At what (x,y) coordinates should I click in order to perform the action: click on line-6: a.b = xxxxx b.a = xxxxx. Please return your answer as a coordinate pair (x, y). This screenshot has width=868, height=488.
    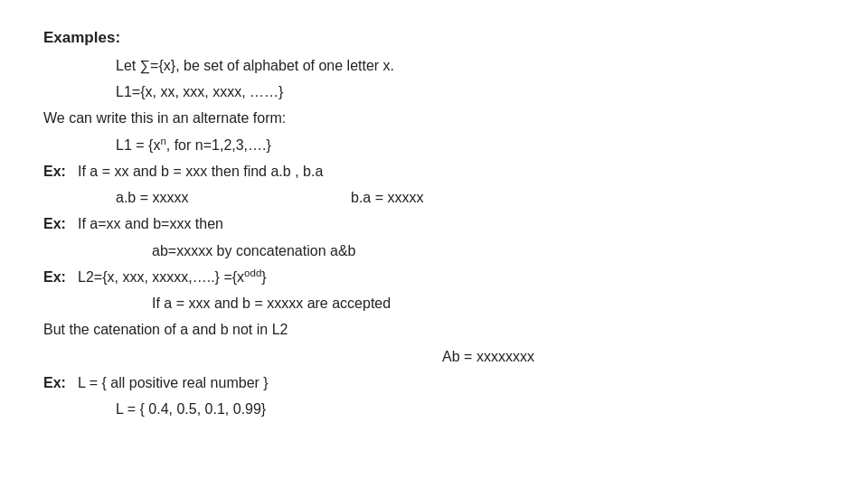
    Looking at the image, I should click on (470, 197).